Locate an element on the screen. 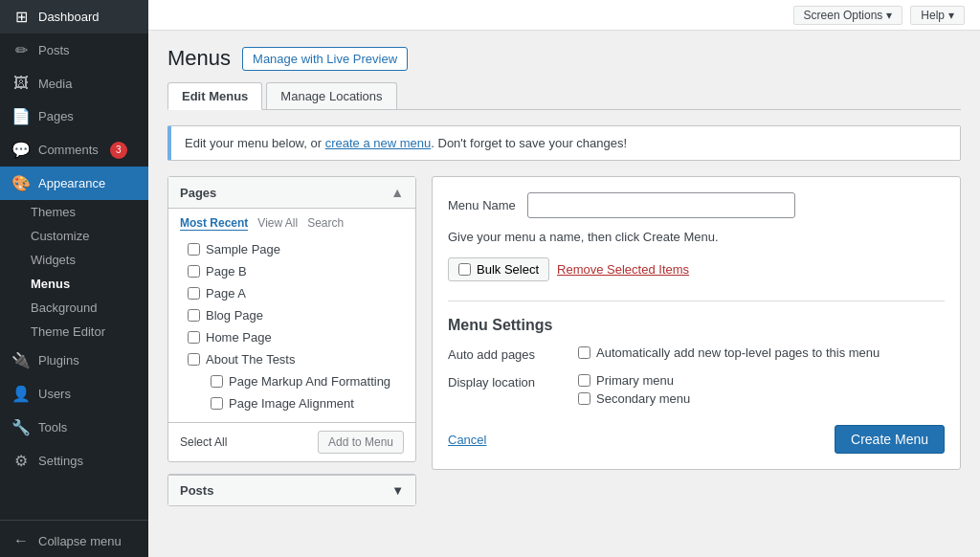 The width and height of the screenshot is (980, 557). collapse-menu-item: ← Collapse menu is located at coordinates (75, 541).